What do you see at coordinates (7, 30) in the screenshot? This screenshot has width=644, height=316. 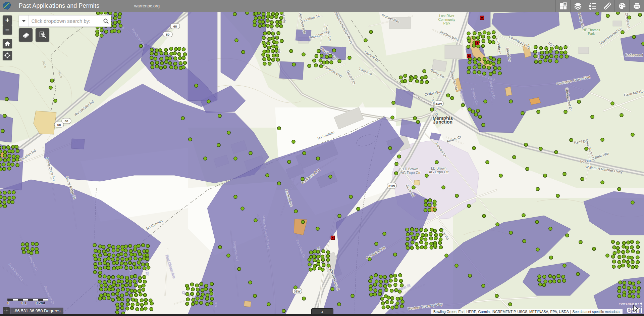 I see `zoom-out-button: −` at bounding box center [7, 30].